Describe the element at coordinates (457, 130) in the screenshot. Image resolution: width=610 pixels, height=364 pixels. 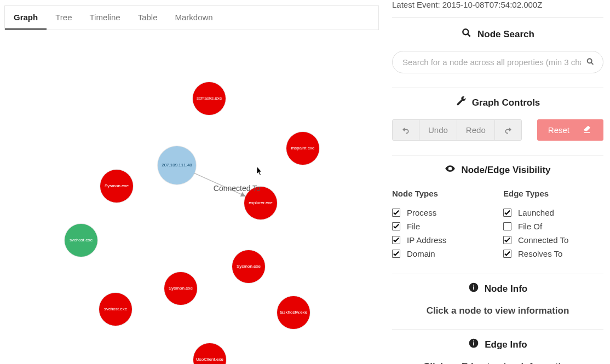
I see `undo-redo-group: Undo Redo` at that location.